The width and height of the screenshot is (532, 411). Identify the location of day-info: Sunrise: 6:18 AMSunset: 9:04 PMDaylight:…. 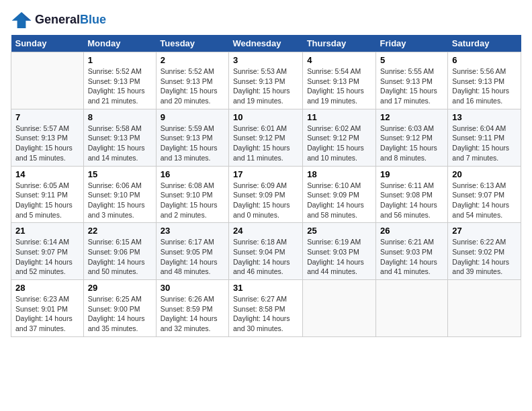
(266, 257).